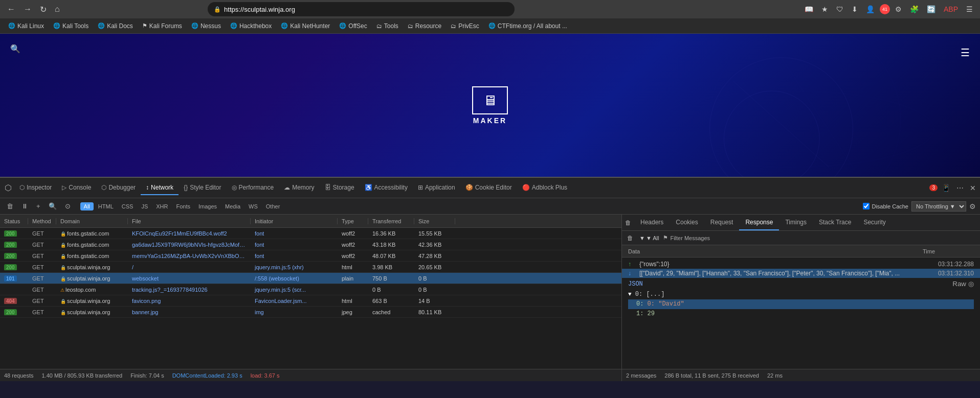  What do you see at coordinates (189, 221) in the screenshot?
I see `column-header-file: File` at bounding box center [189, 221].